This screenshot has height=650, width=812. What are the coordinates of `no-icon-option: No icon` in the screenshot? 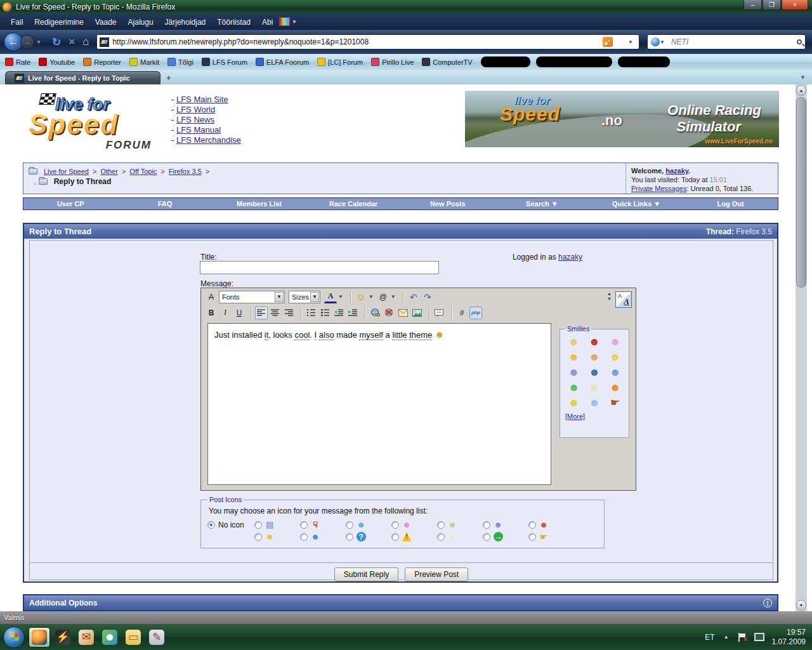 It's located at (226, 525).